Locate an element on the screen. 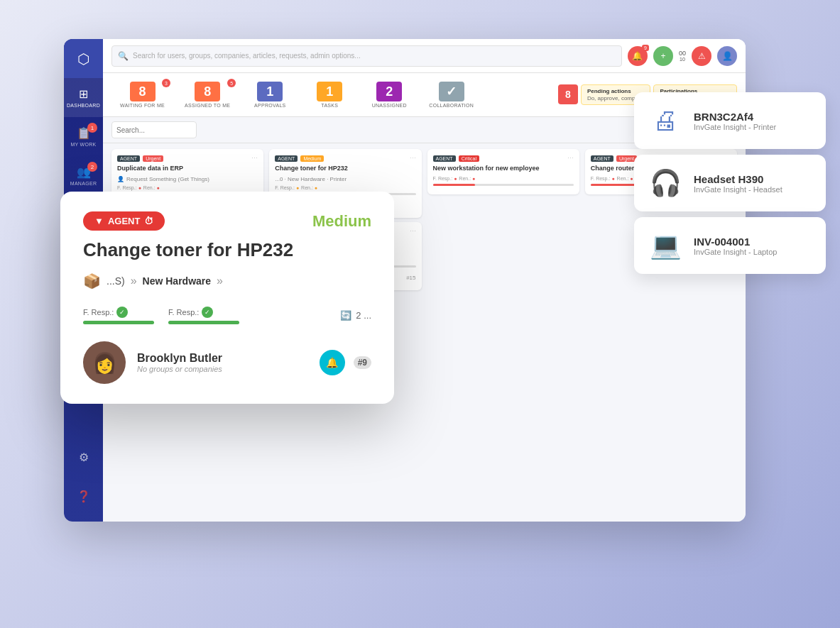 The image size is (840, 628). help-icon: ❓ is located at coordinates (84, 497).